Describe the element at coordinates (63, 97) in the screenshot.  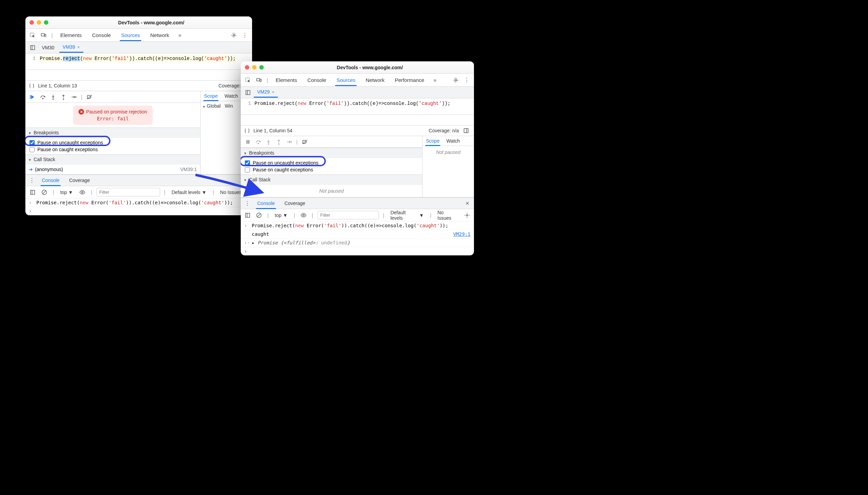
I see `step-out-icon` at that location.